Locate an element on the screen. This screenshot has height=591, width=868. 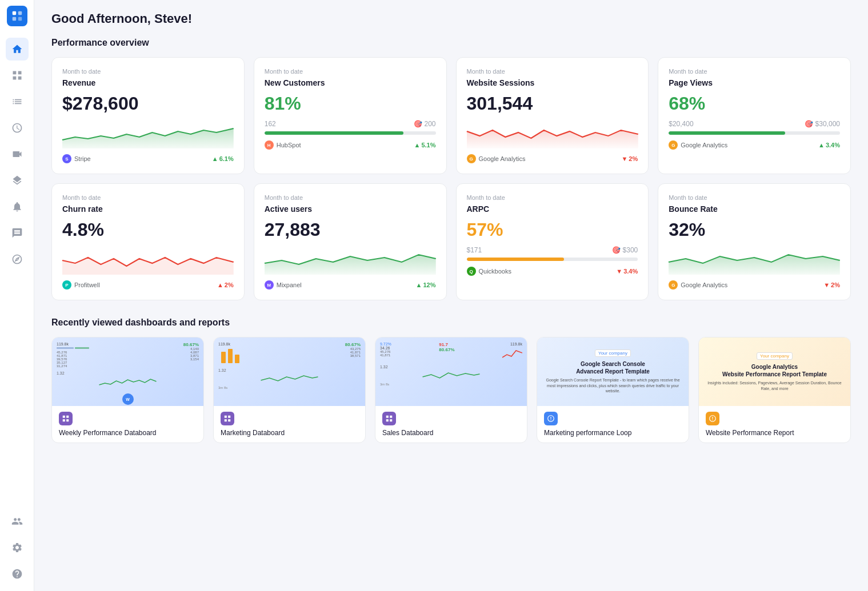
dashboard-name: Weekly Performance Databoard is located at coordinates (128, 433).